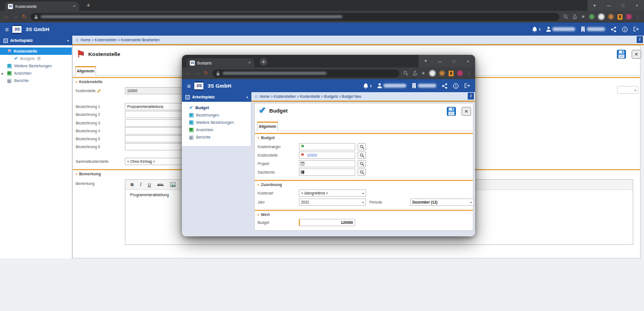 Image resolution: width=644 pixels, height=311 pixels. I want to click on kostentraeger-input, so click(327, 147).